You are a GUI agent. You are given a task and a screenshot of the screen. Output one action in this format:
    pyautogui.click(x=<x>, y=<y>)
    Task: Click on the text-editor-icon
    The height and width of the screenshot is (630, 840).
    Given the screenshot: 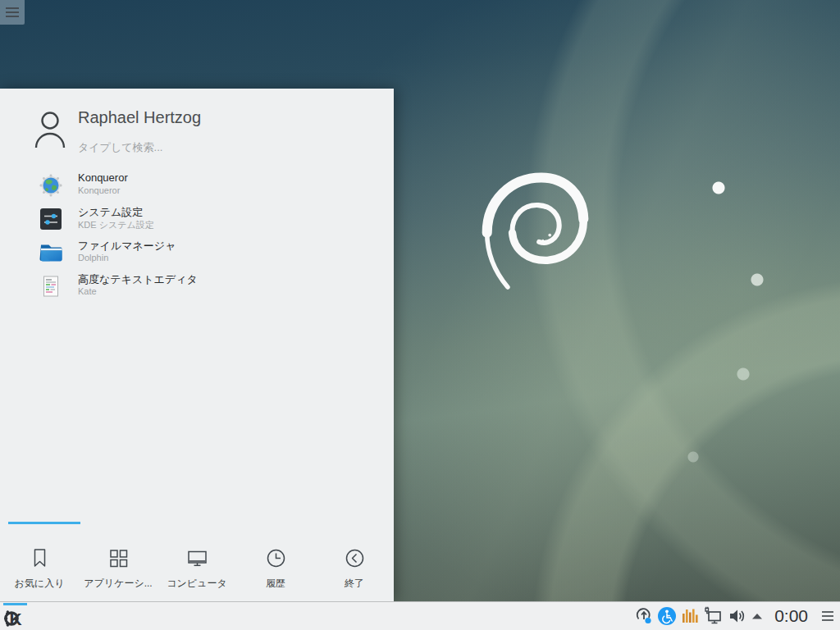 What is the action you would take?
    pyautogui.click(x=51, y=286)
    